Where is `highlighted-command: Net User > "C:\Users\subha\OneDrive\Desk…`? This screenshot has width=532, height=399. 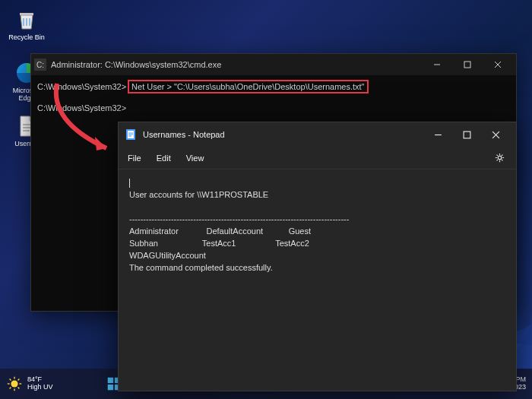 highlighted-command: Net User > "C:\Users\subha\OneDrive\Desk… is located at coordinates (248, 87).